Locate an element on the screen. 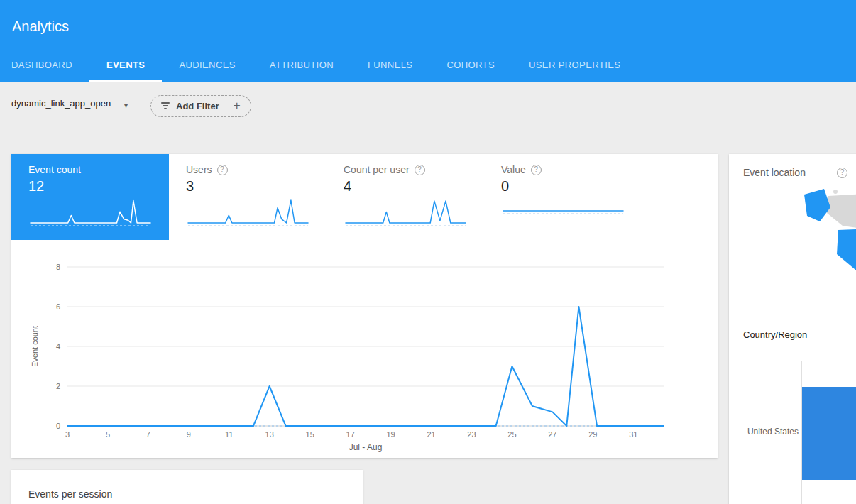  tab-bar: DASHBOARD EVENTS AUDIENCES ATTRIBUTION F… is located at coordinates (324, 65).